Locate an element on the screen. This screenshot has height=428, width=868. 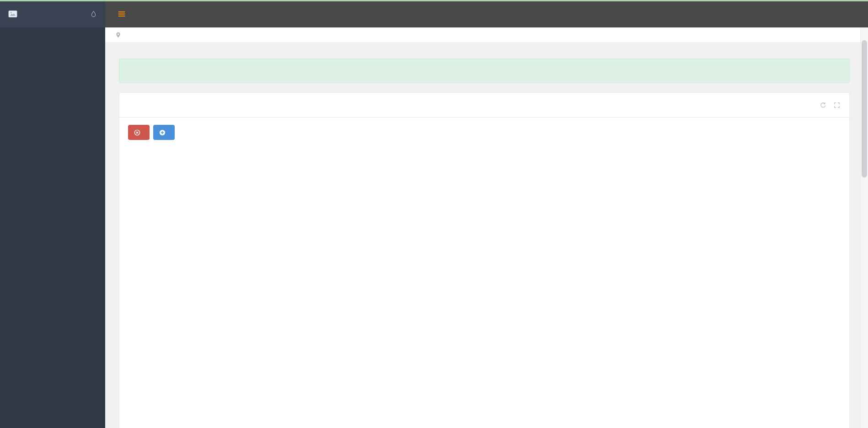
panel-body is located at coordinates (484, 132).